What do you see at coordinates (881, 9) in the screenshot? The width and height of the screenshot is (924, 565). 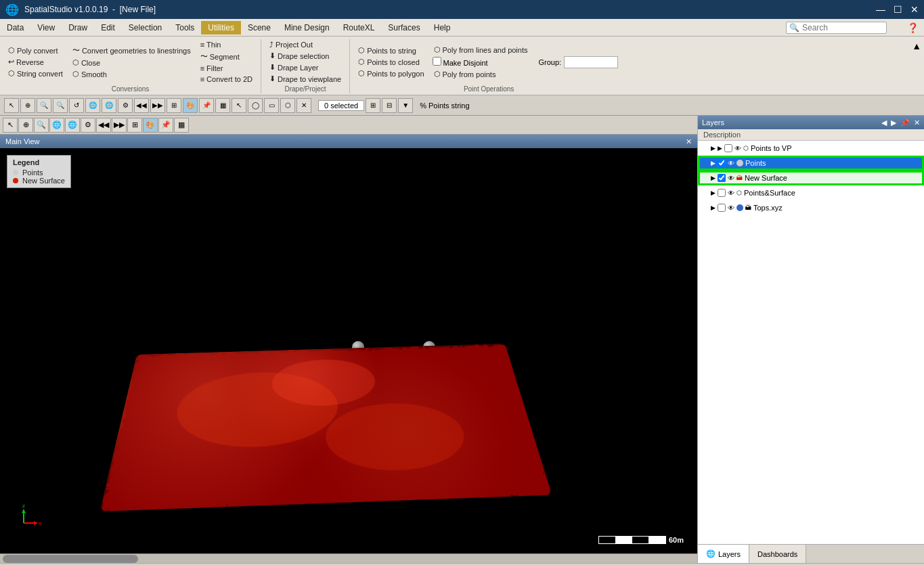 I see `minimize-button: —` at bounding box center [881, 9].